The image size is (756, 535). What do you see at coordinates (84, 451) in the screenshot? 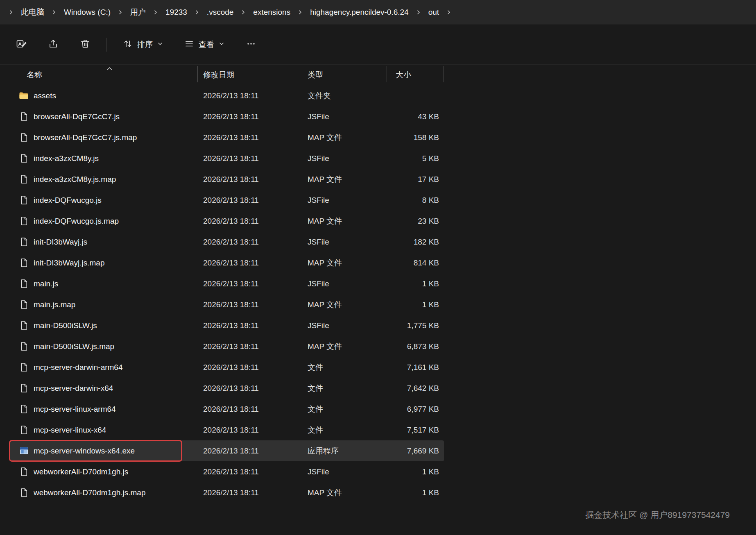
I see `file-name: mcp-server-windows-x64.exe` at bounding box center [84, 451].